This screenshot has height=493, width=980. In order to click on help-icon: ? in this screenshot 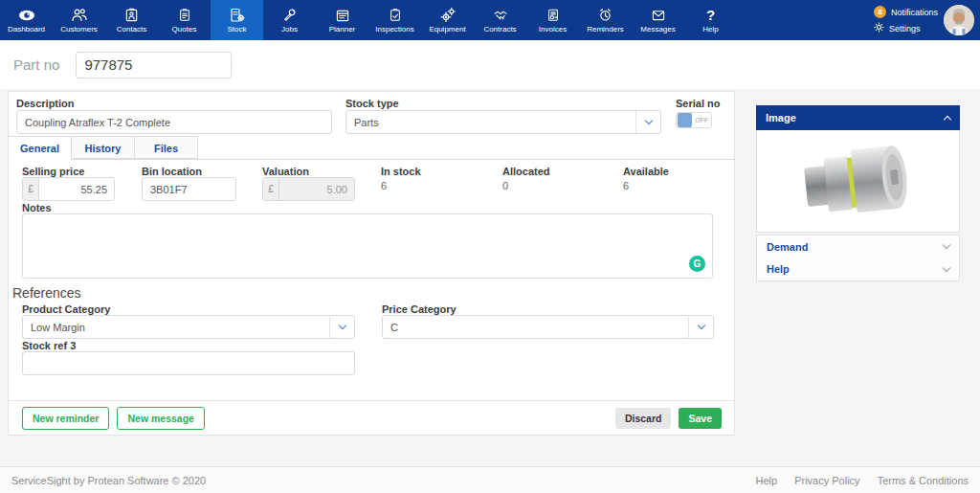, I will do `click(710, 15)`.